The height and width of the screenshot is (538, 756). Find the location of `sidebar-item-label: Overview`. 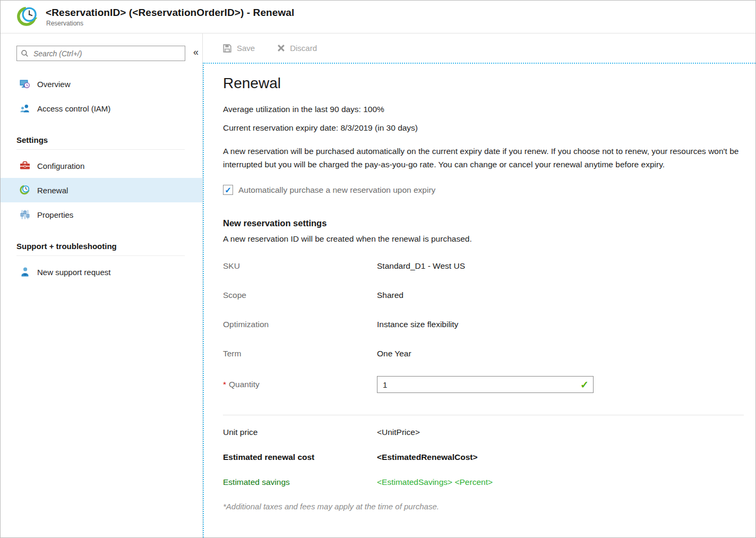

sidebar-item-label: Overview is located at coordinates (54, 84).